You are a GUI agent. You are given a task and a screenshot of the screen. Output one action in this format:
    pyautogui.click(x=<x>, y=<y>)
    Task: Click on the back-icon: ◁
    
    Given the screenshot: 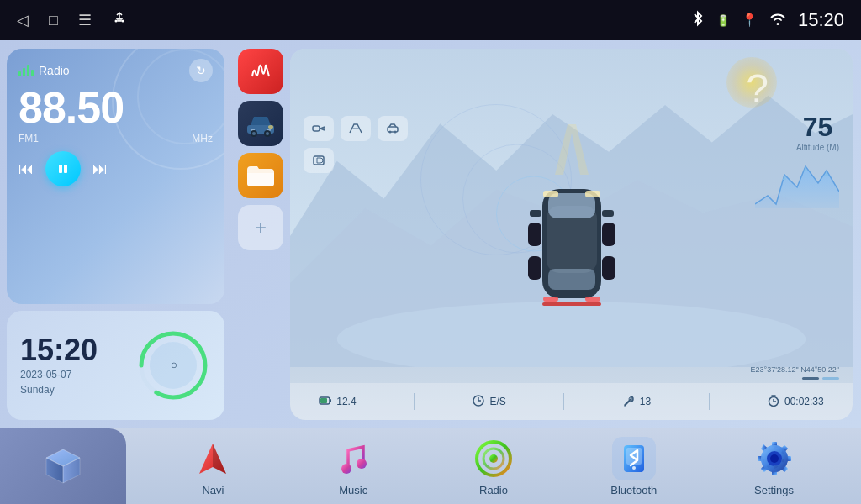 What is the action you would take?
    pyautogui.click(x=23, y=20)
    